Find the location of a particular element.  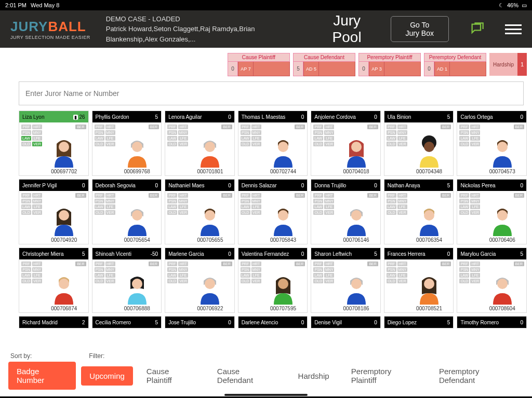

juror-card: Marlene Garcia0PRFHRTPSNMNYLAWLFEOLDVERB… is located at coordinates (200, 280).